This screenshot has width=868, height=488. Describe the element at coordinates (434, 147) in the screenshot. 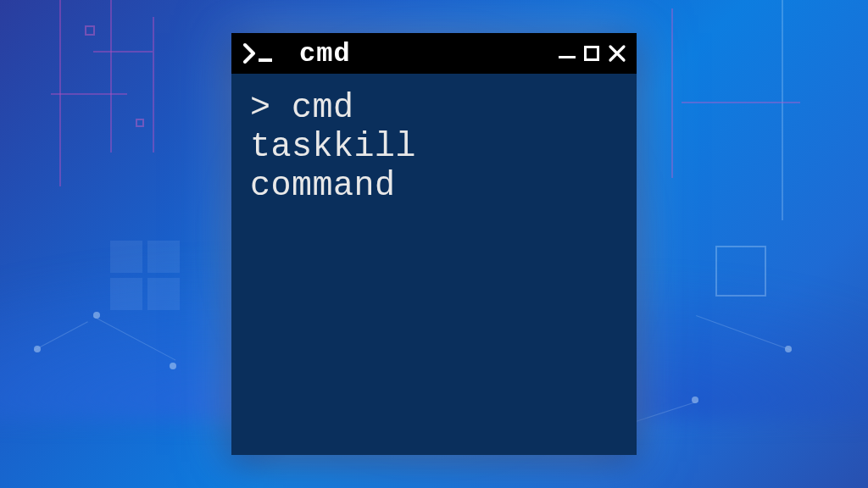

I see `terminal-line-2: taskkill` at that location.